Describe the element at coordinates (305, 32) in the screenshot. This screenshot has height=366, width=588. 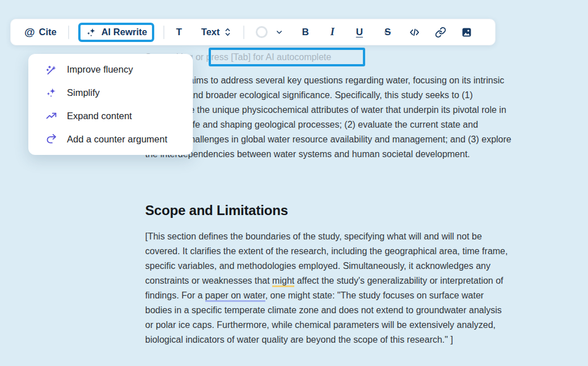
I see `bold-button: B` at that location.